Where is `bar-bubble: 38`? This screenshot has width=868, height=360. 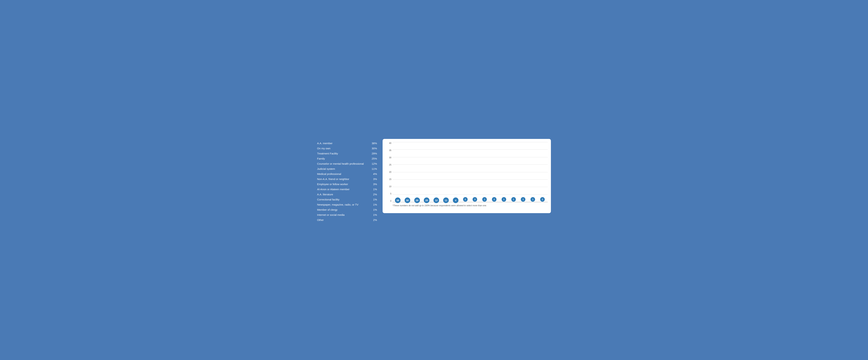 bar-bubble: 38 is located at coordinates (398, 200).